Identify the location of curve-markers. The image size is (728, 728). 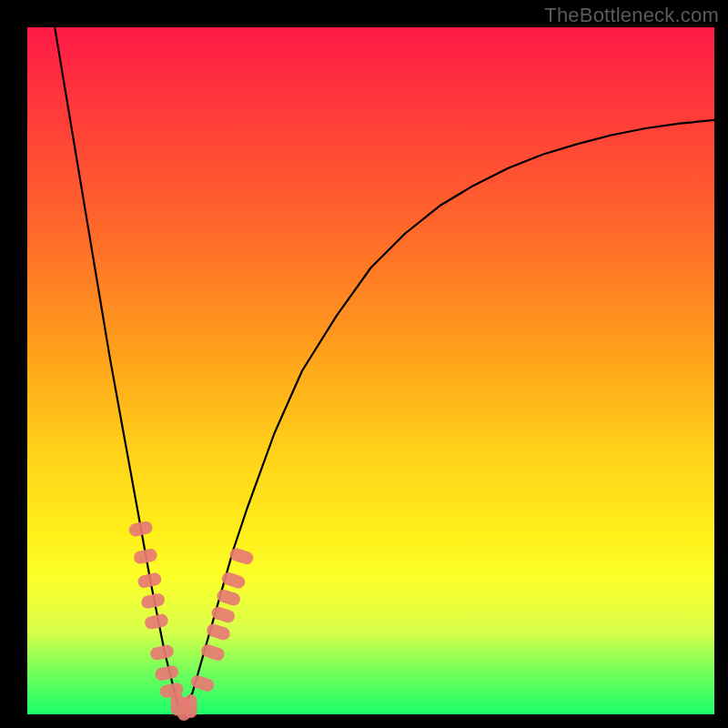
(191, 621).